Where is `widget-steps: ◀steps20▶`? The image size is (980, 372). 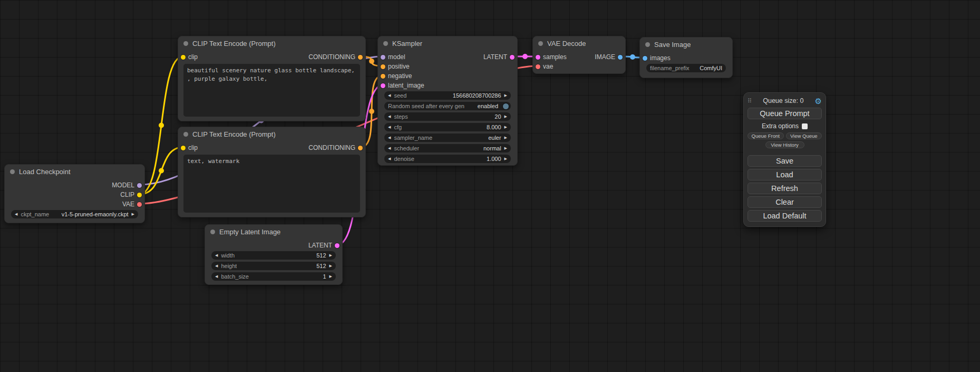 widget-steps: ◀steps20▶ is located at coordinates (448, 117).